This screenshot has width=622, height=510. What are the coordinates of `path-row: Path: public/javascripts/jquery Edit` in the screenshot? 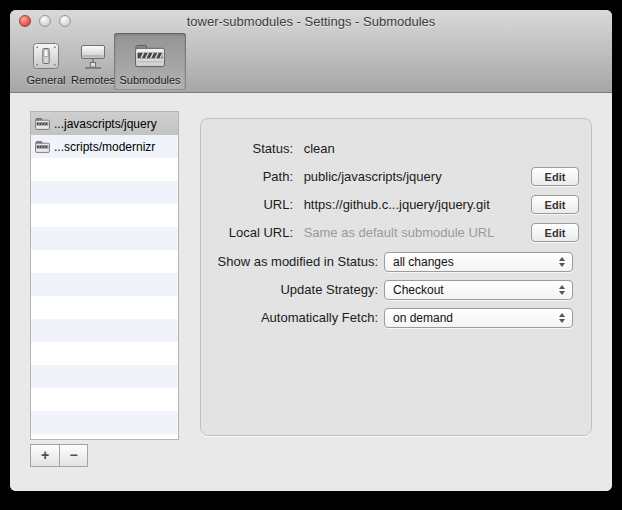 It's located at (396, 177).